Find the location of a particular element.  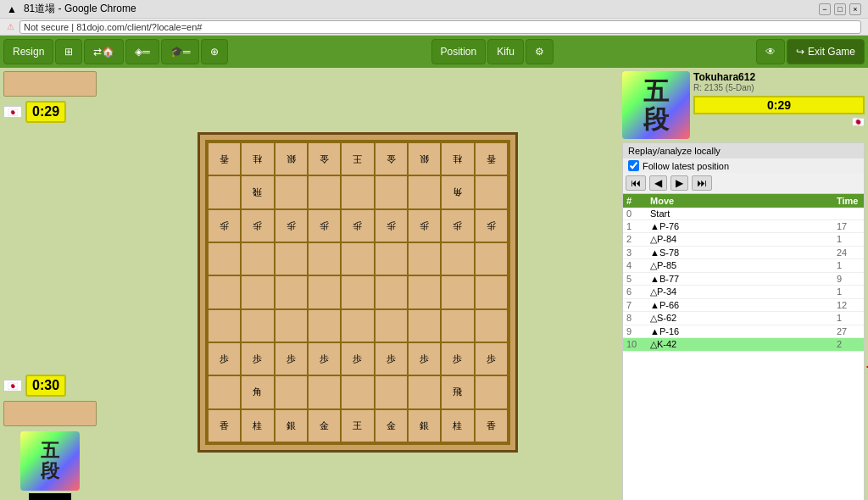

eye-button: 👁 is located at coordinates (771, 52).